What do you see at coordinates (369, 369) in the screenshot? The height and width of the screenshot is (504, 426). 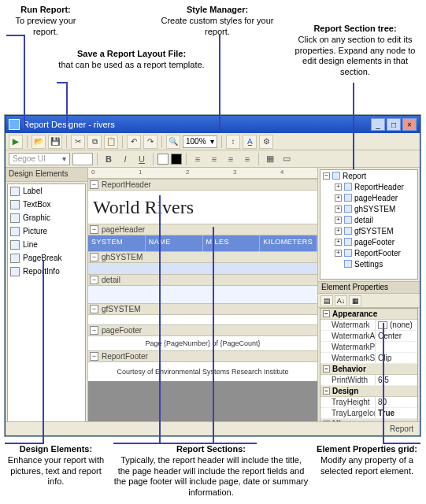 I see `cat-behavior: −Behavior` at bounding box center [369, 369].